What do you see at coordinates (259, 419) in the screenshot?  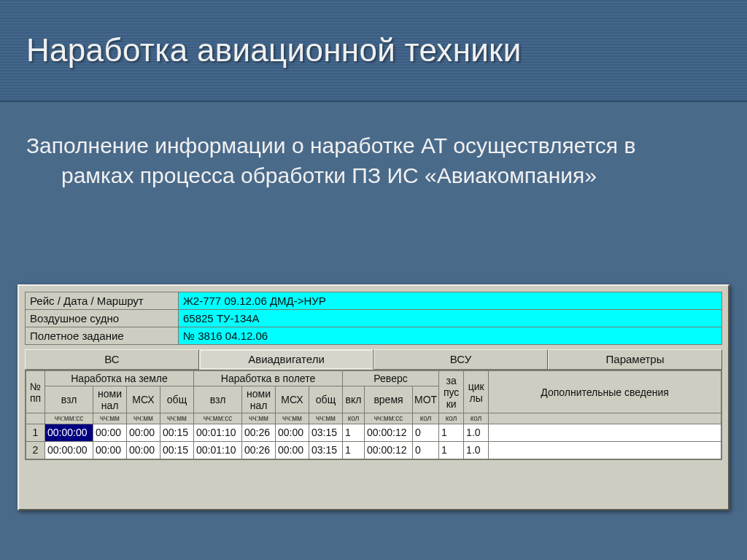 I see `fmt-f-nom: чч:мм` at bounding box center [259, 419].